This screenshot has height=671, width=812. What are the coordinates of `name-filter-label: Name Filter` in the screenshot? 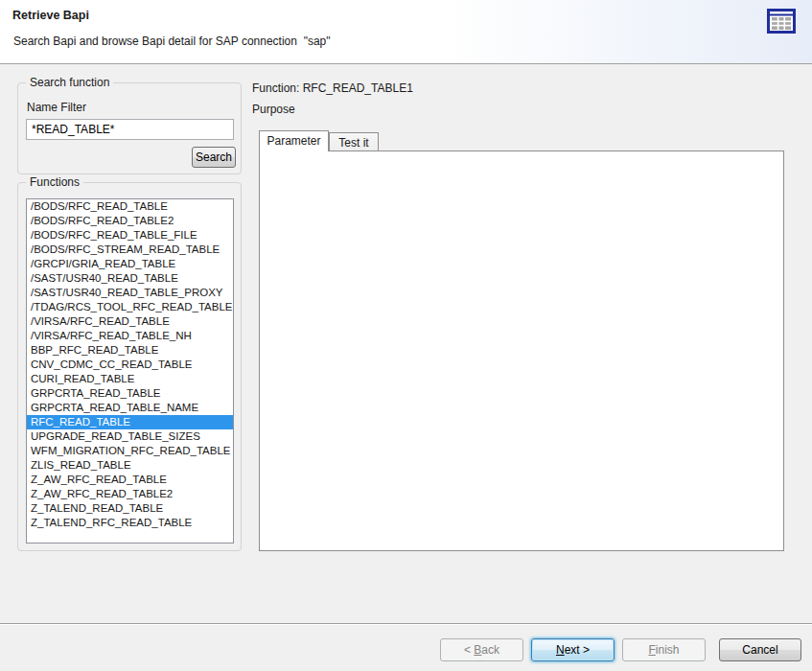 It's located at (57, 107).